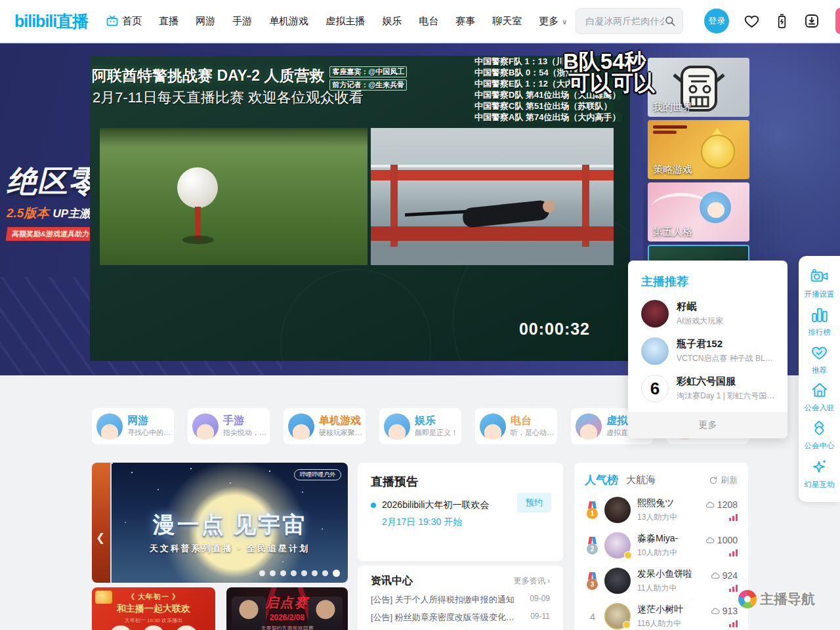 The width and height of the screenshot is (840, 630). Describe the element at coordinates (698, 212) in the screenshot. I see `side-stream-identityv: 第五人格` at that location.